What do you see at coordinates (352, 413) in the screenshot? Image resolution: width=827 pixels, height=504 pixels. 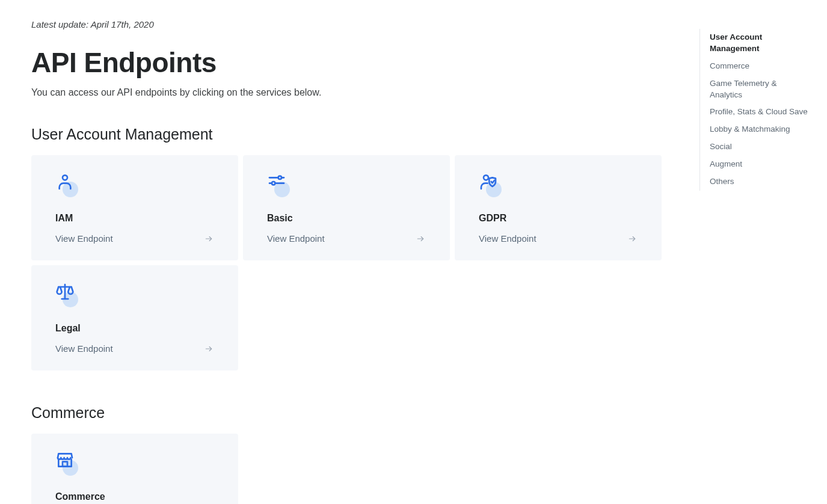 I see `section-title-commerce: Commerce` at bounding box center [352, 413].